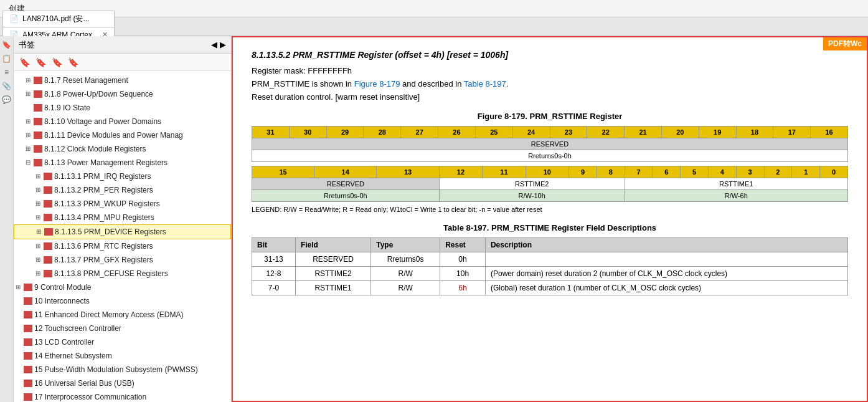 The width and height of the screenshot is (868, 402). Describe the element at coordinates (122, 163) in the screenshot. I see `tree-item-n7: ⊟8.1.13 Power Management Registers` at that location.